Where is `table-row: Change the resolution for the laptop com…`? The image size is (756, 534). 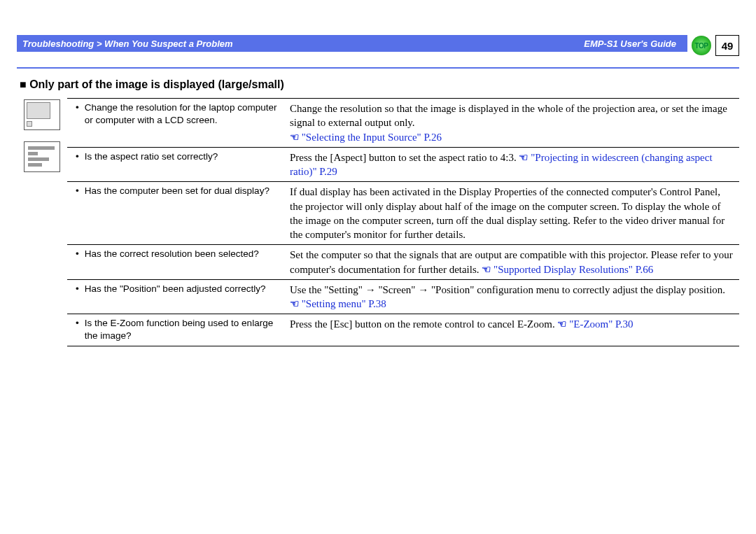
table-row: Change the resolution for the laptop com… is located at coordinates (403, 123).